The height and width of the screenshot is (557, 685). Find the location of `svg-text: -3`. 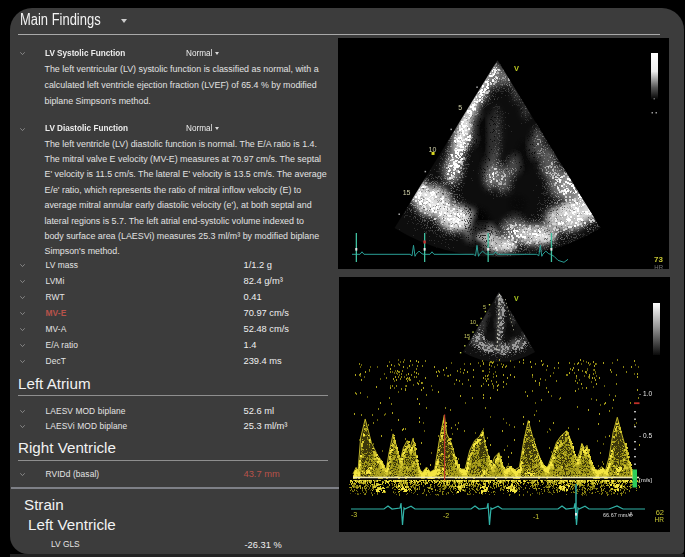

svg-text: -3 is located at coordinates (354, 514).